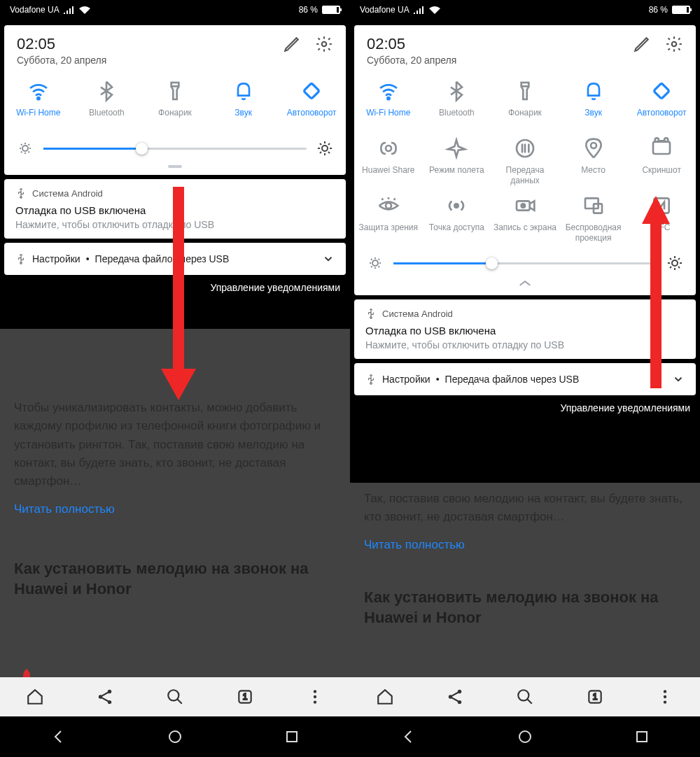  What do you see at coordinates (388, 91) in the screenshot?
I see `wifi-icon` at bounding box center [388, 91].